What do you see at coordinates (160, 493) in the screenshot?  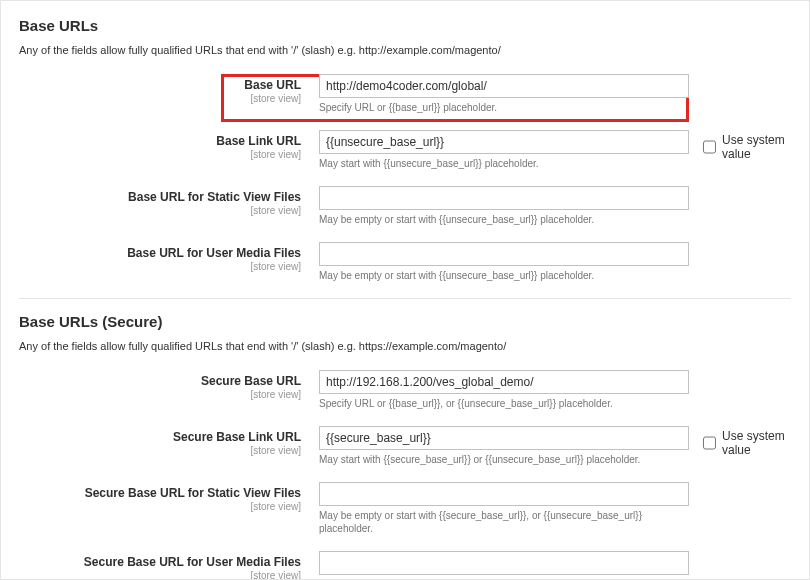 I see `label-secure-base-url-static: Secure Base URL for Static View Files` at bounding box center [160, 493].